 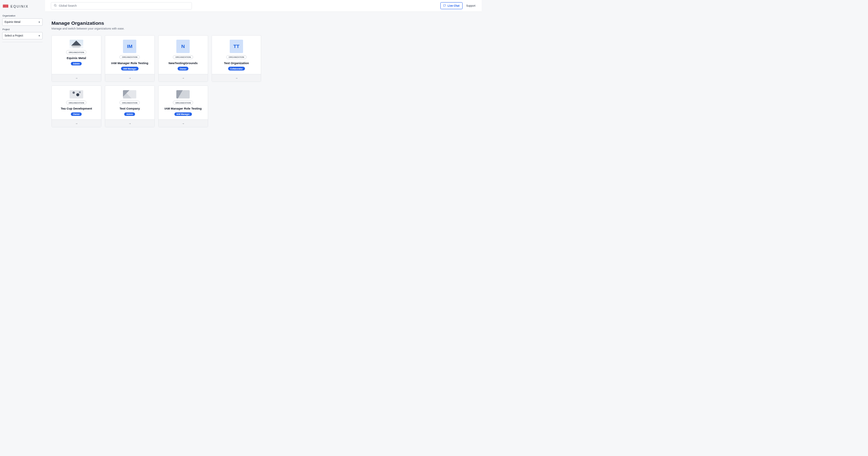 What do you see at coordinates (130, 55) in the screenshot?
I see `organization-card-body: IMORGANIZATIONIAM Manager Role TestingIA…` at bounding box center [130, 55].